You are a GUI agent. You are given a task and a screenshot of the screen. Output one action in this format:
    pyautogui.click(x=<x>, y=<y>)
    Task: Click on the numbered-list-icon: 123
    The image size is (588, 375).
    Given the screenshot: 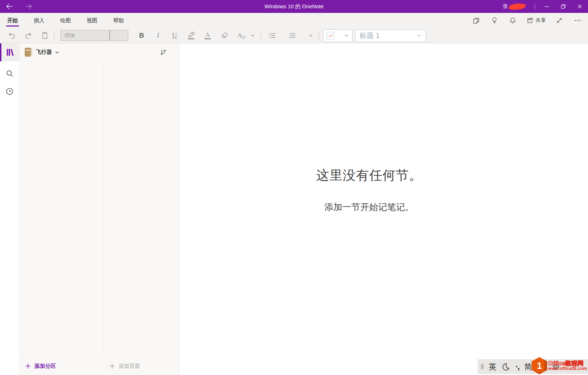 What is the action you would take?
    pyautogui.click(x=292, y=35)
    